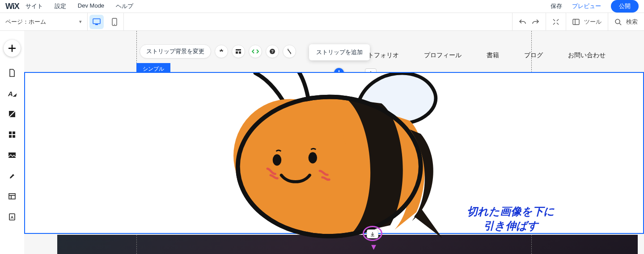  What do you see at coordinates (13, 217) in the screenshot?
I see `svg-text: A` at bounding box center [13, 217].